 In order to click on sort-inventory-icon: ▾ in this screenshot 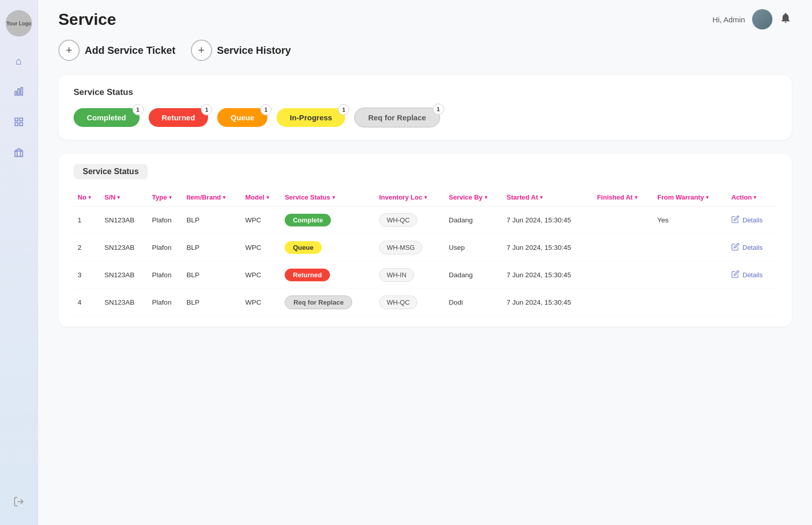, I will do `click(425, 197)`.